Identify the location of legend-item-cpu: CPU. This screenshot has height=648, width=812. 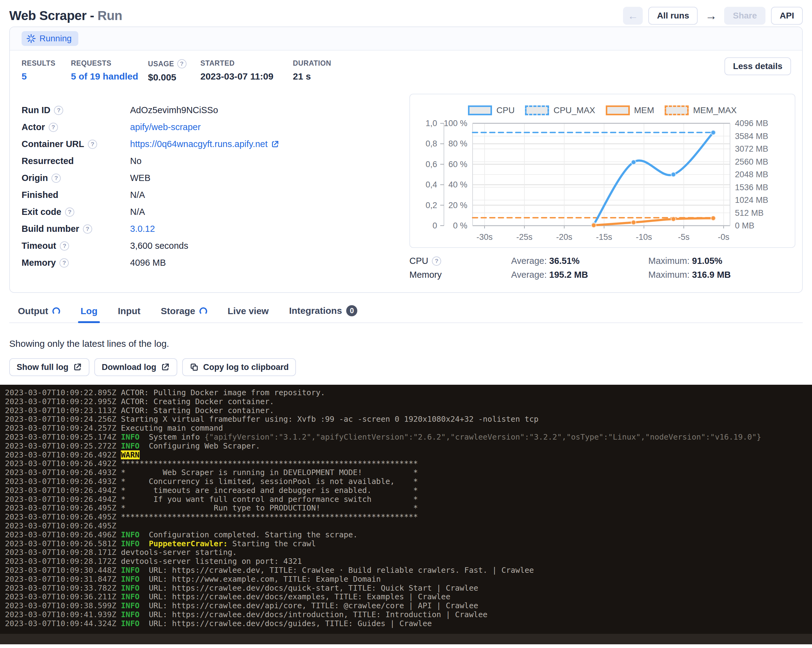
(491, 110).